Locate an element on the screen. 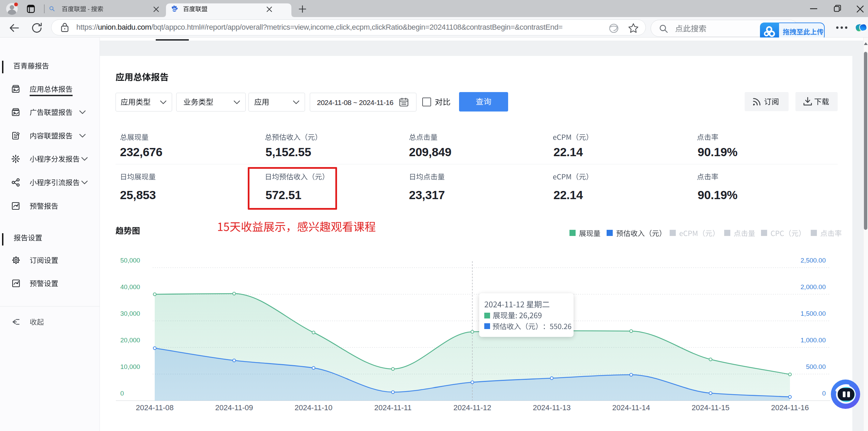 Image resolution: width=868 pixels, height=431 pixels. svg-text: 2024-11-11 is located at coordinates (393, 408).